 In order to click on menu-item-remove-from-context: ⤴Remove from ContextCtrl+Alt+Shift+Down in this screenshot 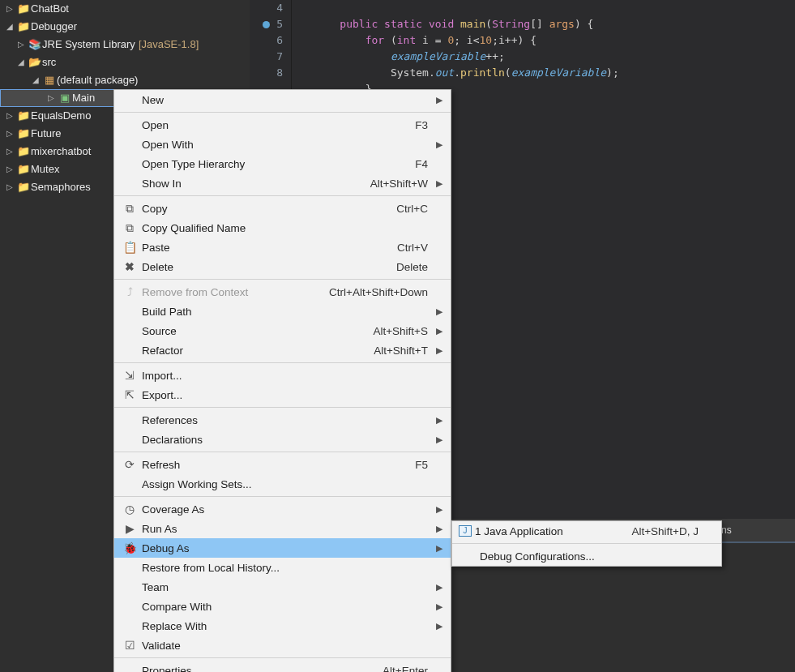, I will do `click(282, 292)`.